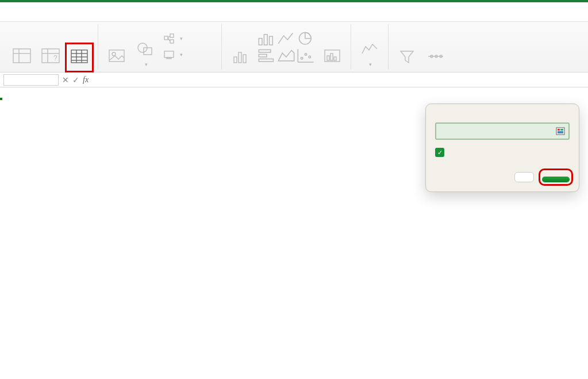 The height and width of the screenshot is (379, 588). Describe the element at coordinates (502, 131) in the screenshot. I see `range-input-wrapper` at that location.